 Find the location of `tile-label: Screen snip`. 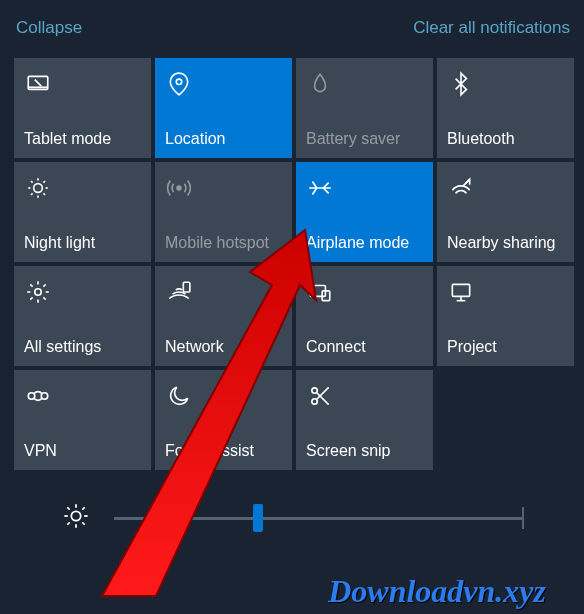

tile-label: Screen snip is located at coordinates (364, 451).